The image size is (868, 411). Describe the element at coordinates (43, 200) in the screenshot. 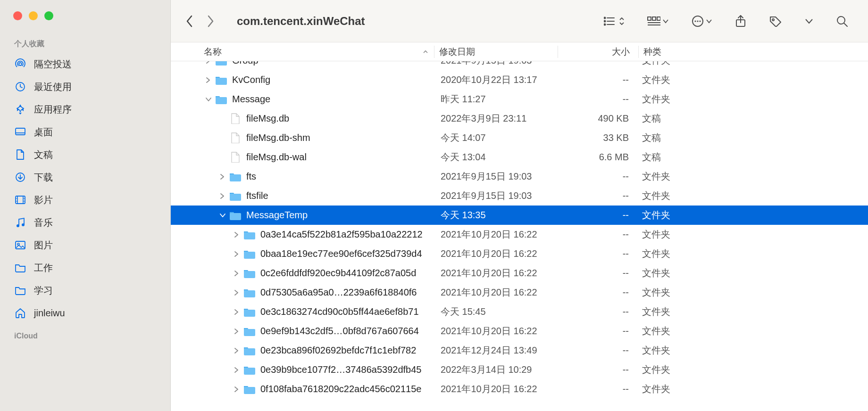

I see `sidebar-item-label: 影片` at that location.